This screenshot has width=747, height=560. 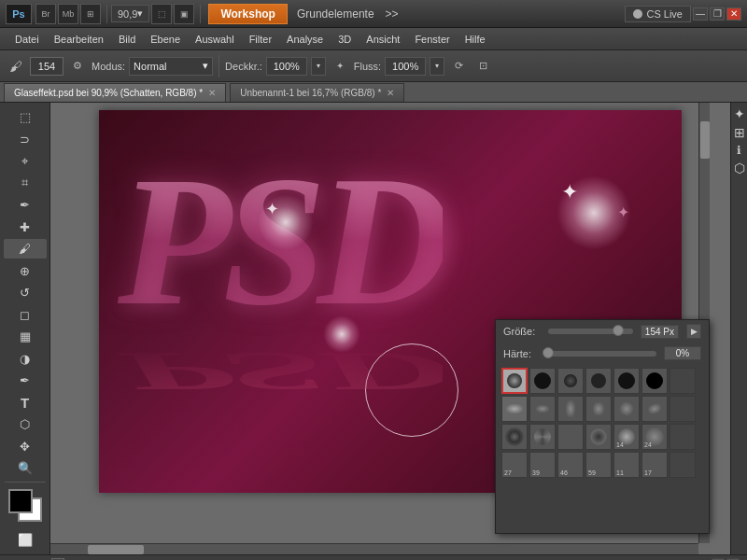 I want to click on crop-tool: ⌗, so click(x=25, y=183).